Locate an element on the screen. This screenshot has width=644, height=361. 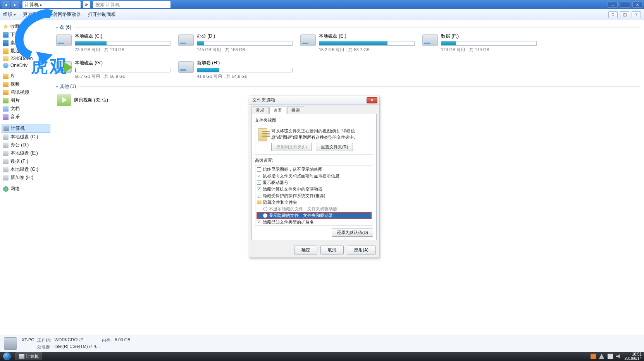
sidebar-documents: 文档 is located at coordinates (26, 108).